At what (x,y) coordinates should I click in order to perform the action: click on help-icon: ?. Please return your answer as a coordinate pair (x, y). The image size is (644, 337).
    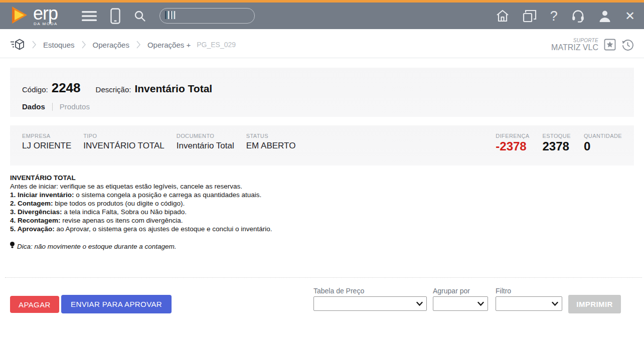
    Looking at the image, I should click on (554, 16).